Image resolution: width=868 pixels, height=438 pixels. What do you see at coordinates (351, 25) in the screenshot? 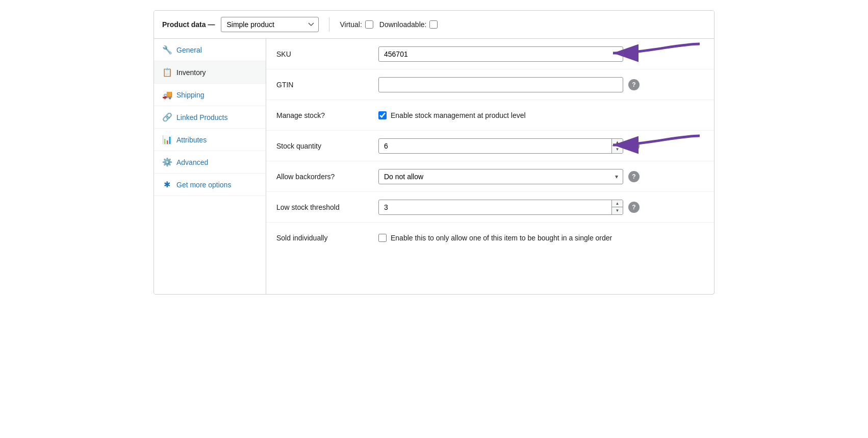
I see `virtual-label-text: Virtual:` at bounding box center [351, 25].